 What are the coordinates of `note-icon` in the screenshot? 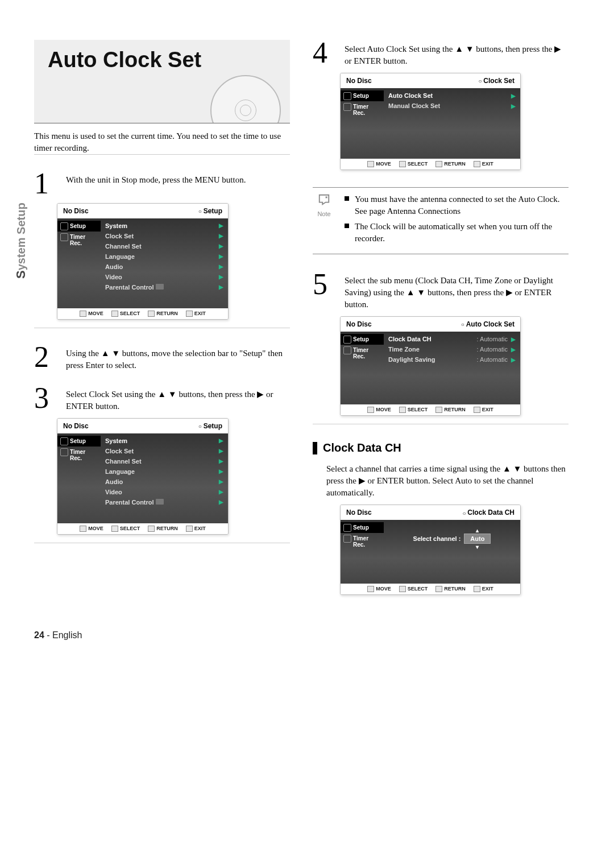 It's located at (324, 200).